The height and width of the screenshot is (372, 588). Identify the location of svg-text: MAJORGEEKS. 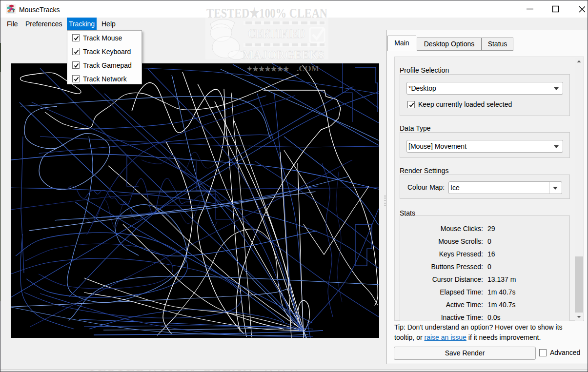
(284, 55).